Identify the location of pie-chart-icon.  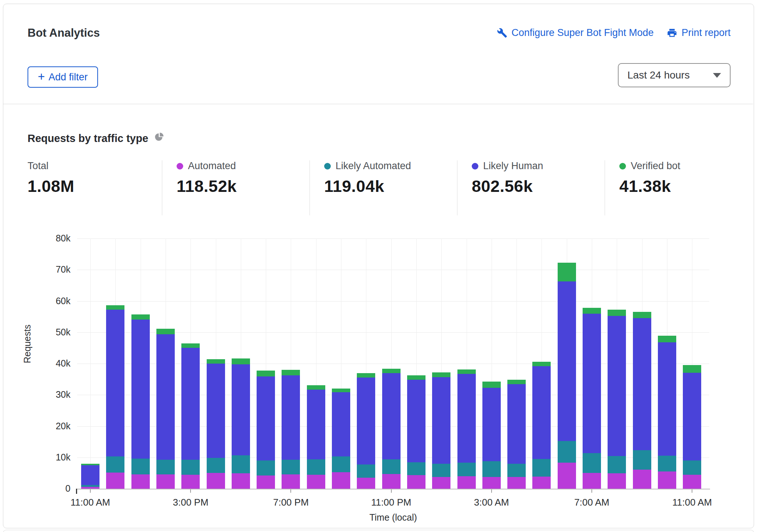
(159, 138).